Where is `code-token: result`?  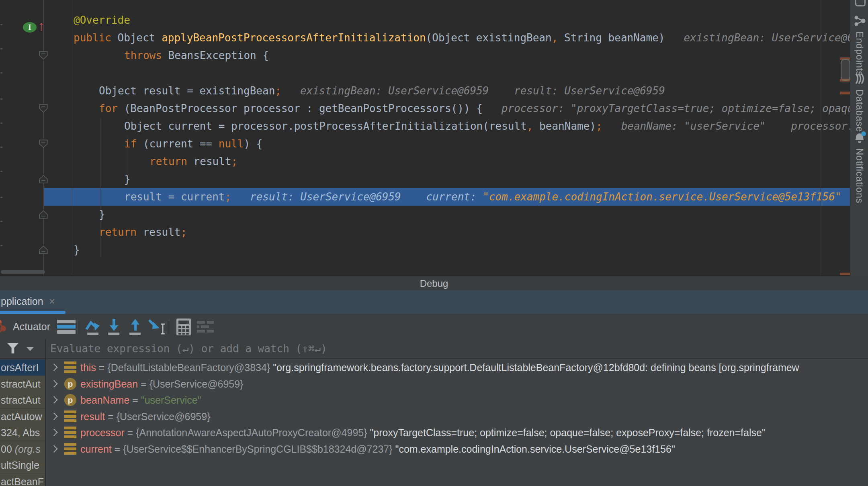 code-token: result is located at coordinates (162, 232).